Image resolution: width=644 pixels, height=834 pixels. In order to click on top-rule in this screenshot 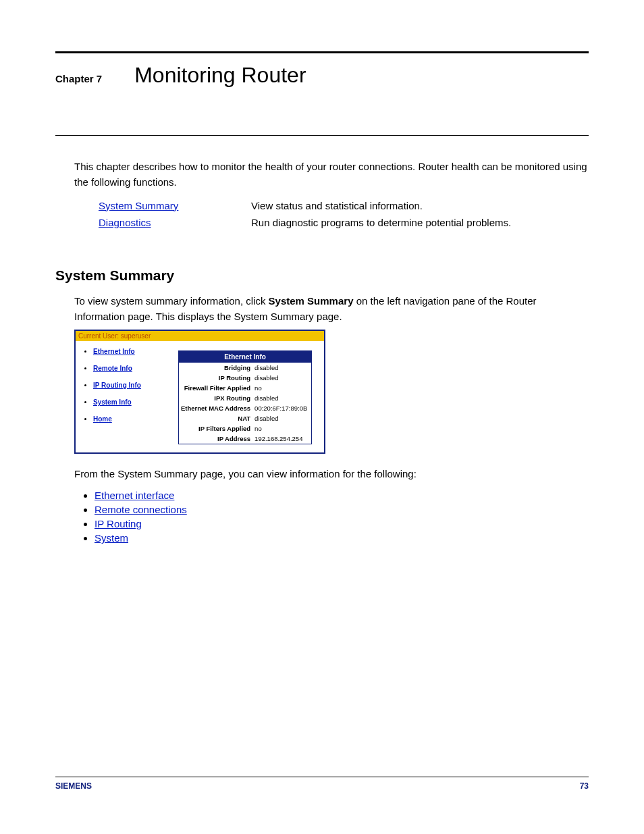, I will do `click(322, 53)`.